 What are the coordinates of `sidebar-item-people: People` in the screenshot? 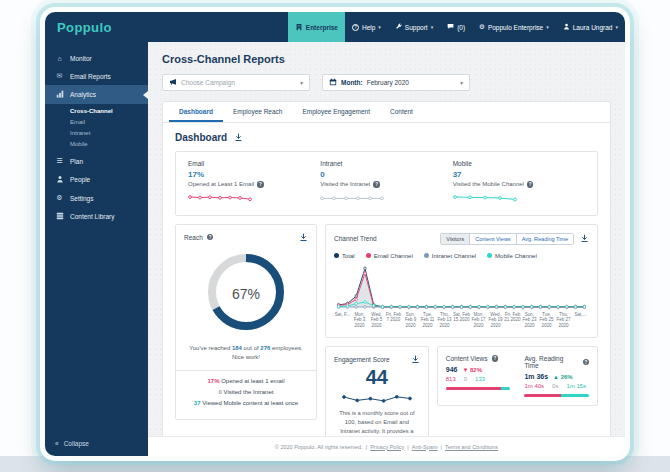 It's located at (96, 180).